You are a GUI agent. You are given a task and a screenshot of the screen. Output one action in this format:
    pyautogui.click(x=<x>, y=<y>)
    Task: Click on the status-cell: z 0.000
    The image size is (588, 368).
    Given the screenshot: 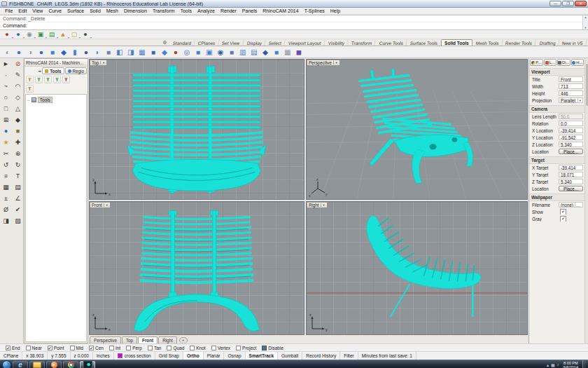 What is the action you would take?
    pyautogui.click(x=82, y=356)
    